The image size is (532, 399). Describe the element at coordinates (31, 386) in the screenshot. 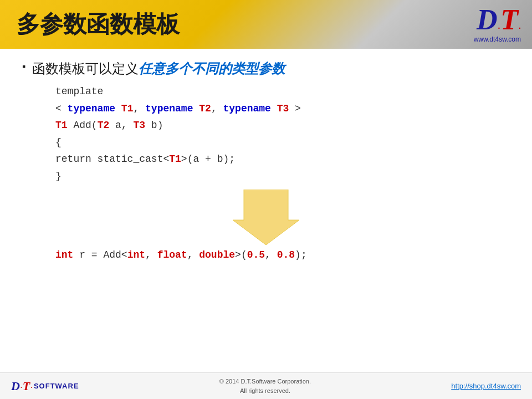

I see `footer-logo-dot2: .` at that location.